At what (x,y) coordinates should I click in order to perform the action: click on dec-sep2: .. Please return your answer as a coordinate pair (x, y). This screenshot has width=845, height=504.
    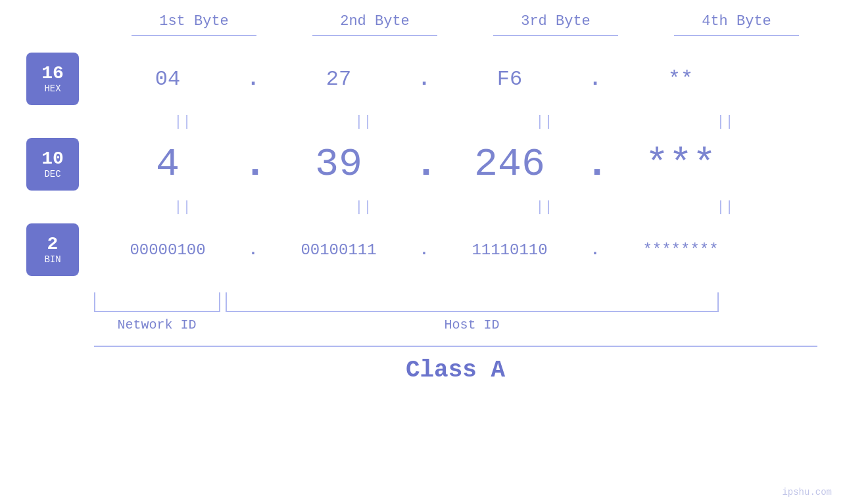
    Looking at the image, I should click on (424, 164).